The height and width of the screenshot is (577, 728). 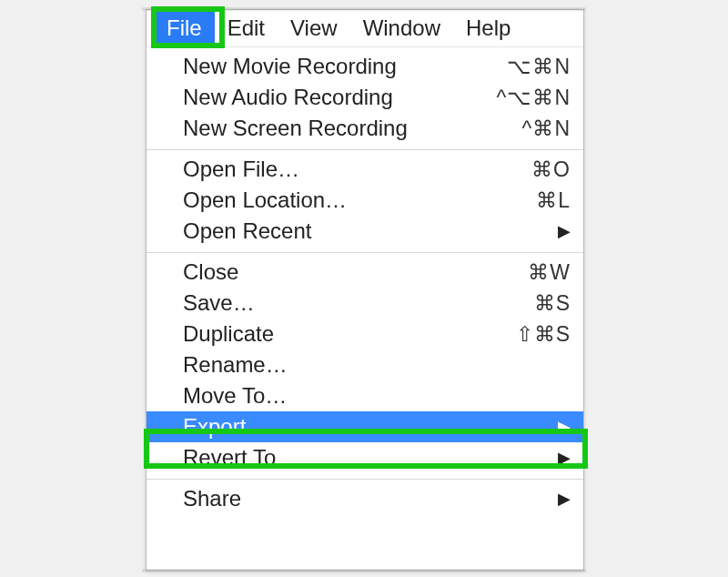 What do you see at coordinates (265, 200) in the screenshot?
I see `menu-label: Open Location…` at bounding box center [265, 200].